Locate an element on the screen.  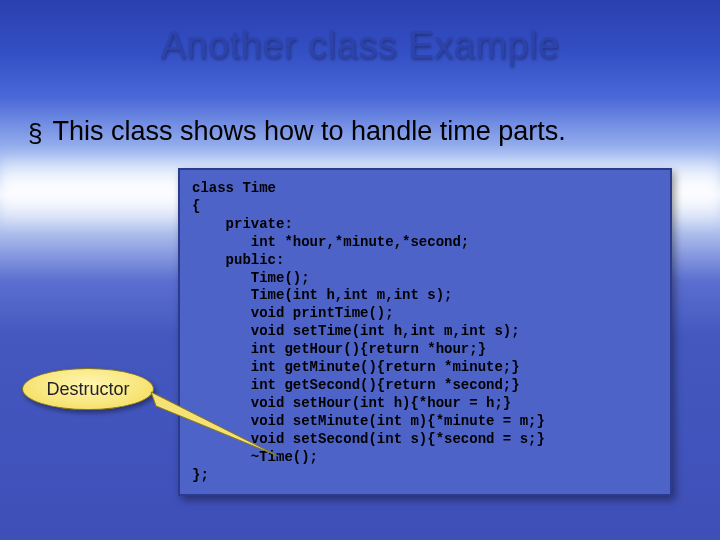
bullet-item: § This class shows how to handle time pa… is located at coordinates (364, 132).